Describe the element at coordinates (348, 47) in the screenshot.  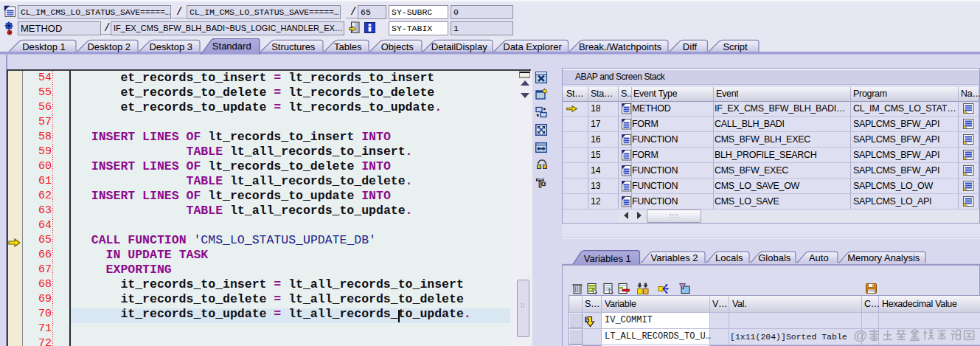
I see `svg-text: Tables` at that location.